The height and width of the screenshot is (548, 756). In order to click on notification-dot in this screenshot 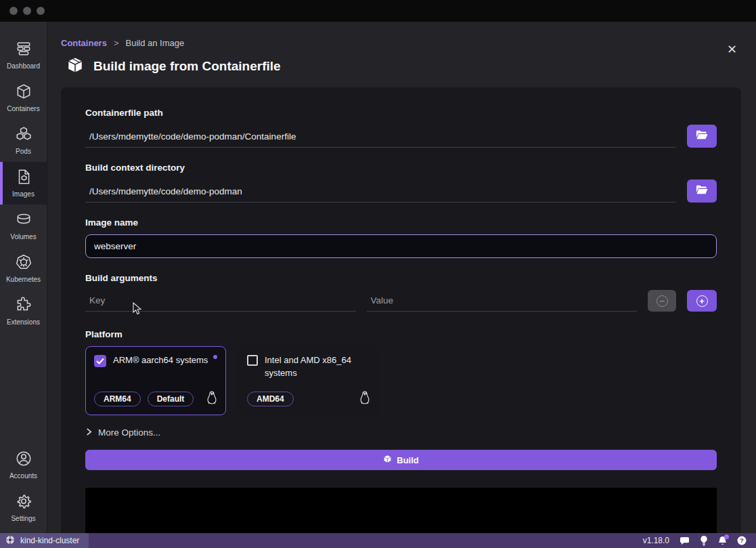, I will do `click(727, 536)`.